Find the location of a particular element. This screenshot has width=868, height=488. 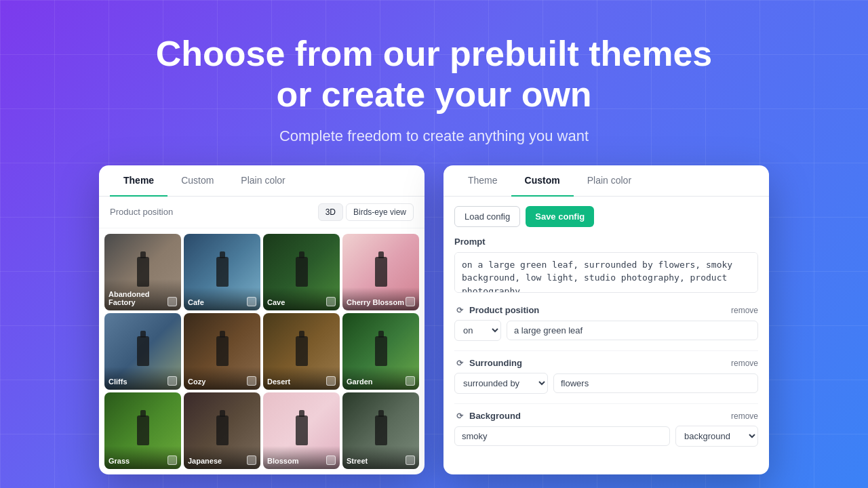

product-position-title: ⟳ Product position is located at coordinates (496, 310).